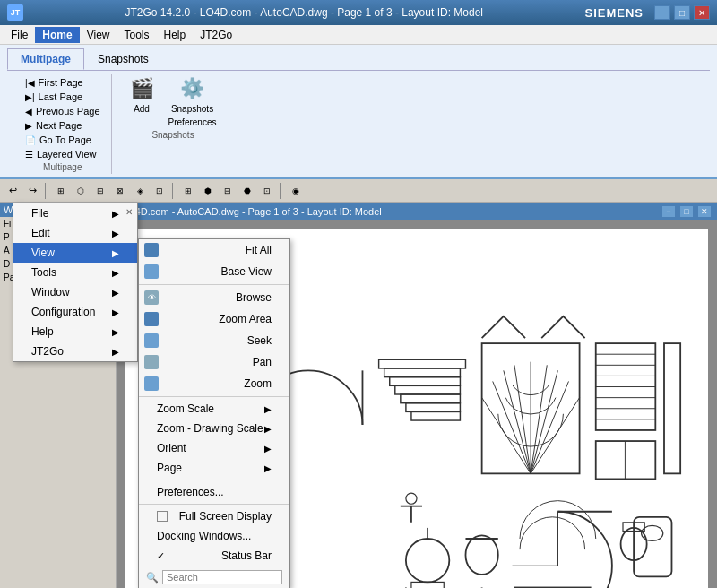  What do you see at coordinates (176, 35) in the screenshot?
I see `menu-help: Help` at bounding box center [176, 35].